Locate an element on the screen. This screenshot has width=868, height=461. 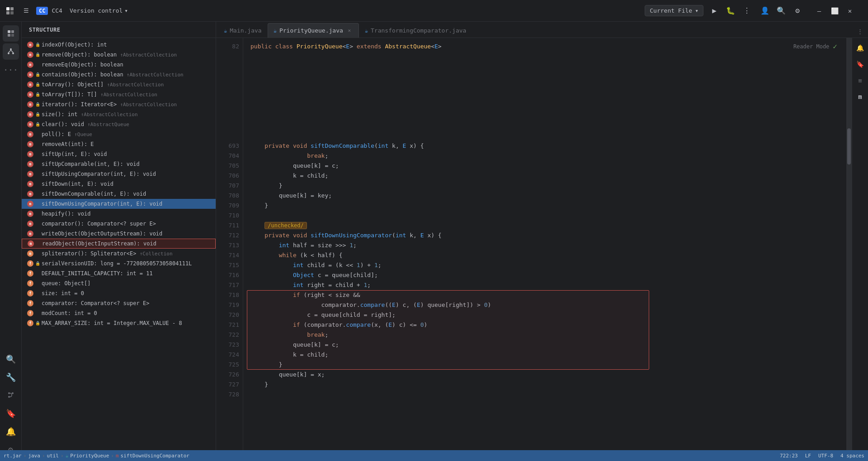
item-text: iterator(): Iterator<E> ↑AbstractCollect… is located at coordinates (109, 104).